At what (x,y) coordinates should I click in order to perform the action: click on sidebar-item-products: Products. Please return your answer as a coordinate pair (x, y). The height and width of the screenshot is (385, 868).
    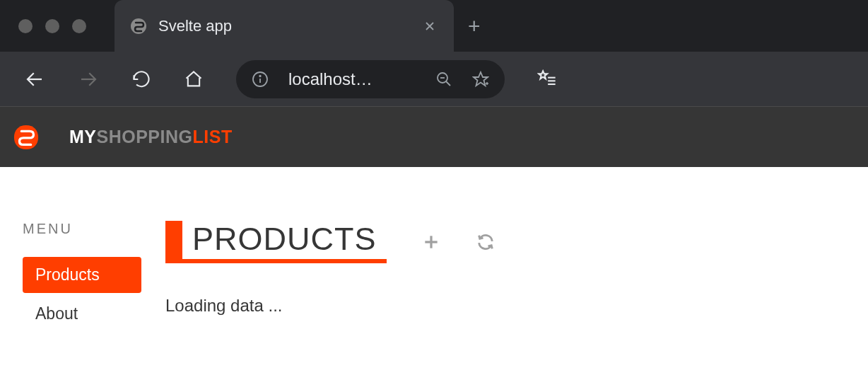
    Looking at the image, I should click on (82, 275).